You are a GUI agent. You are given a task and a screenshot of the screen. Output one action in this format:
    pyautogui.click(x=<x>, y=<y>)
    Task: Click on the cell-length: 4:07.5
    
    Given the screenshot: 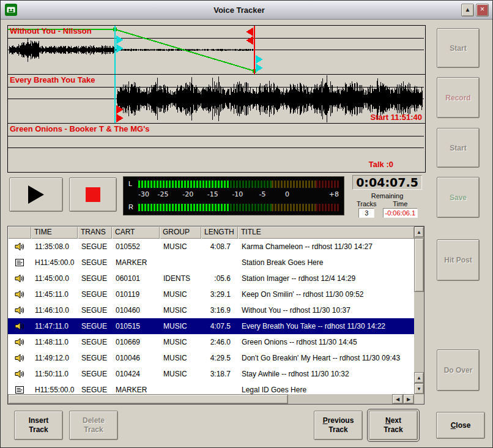 What is the action you would take?
    pyautogui.click(x=220, y=326)
    